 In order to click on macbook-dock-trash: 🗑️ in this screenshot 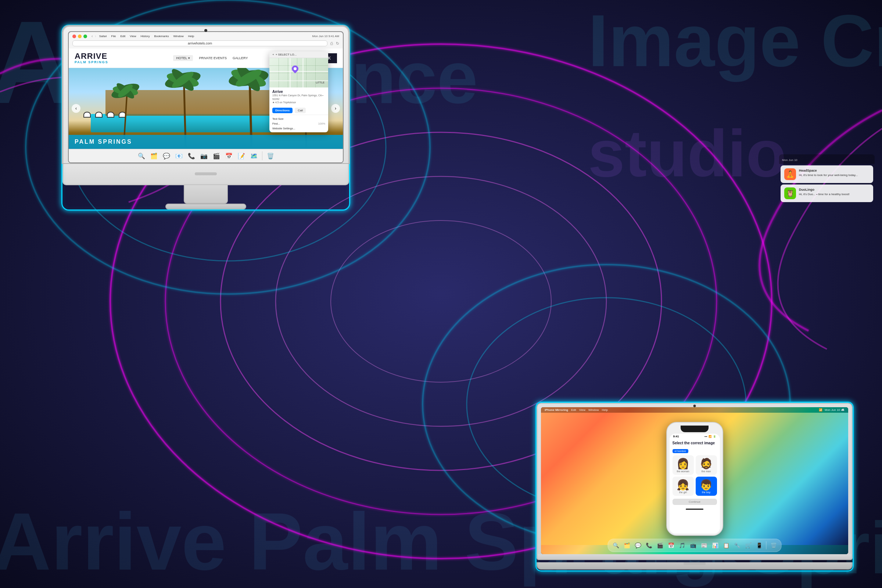, I will do `click(774, 545)`.